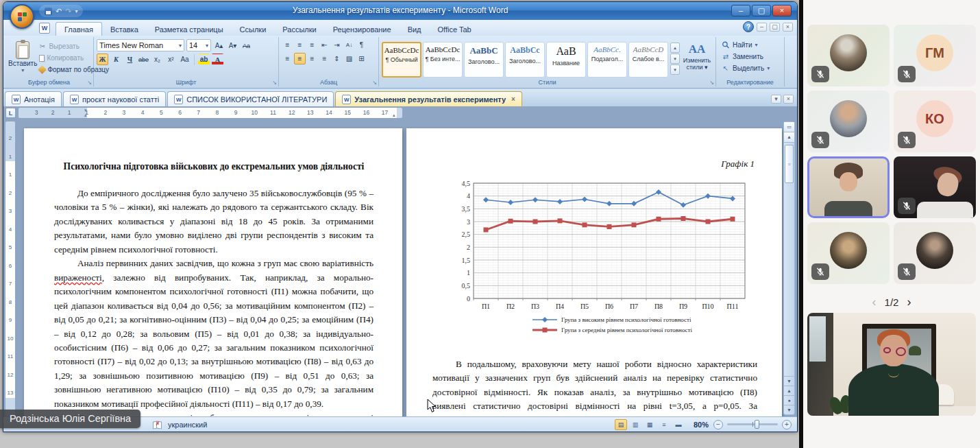 This screenshot has height=448, width=980. What do you see at coordinates (787, 425) in the screenshot?
I see `zoom-in-button: +` at bounding box center [787, 425].